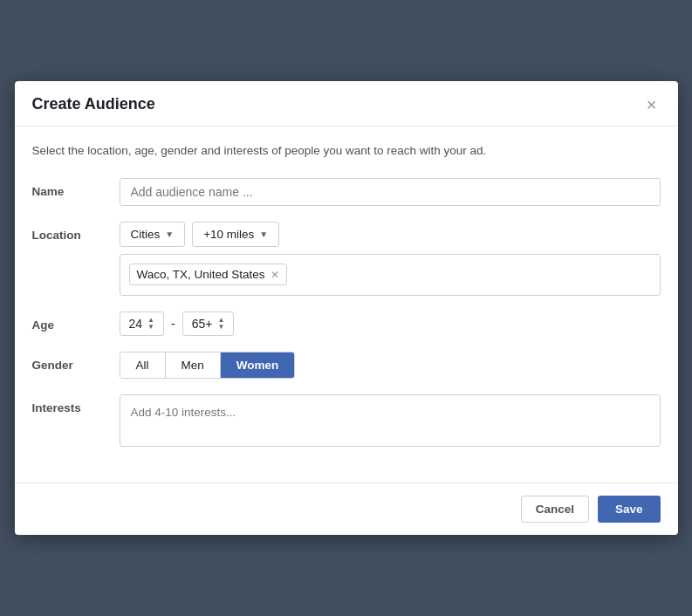 This screenshot has width=692, height=616. What do you see at coordinates (169, 234) in the screenshot?
I see `chevron-down-icon: ▼` at bounding box center [169, 234].